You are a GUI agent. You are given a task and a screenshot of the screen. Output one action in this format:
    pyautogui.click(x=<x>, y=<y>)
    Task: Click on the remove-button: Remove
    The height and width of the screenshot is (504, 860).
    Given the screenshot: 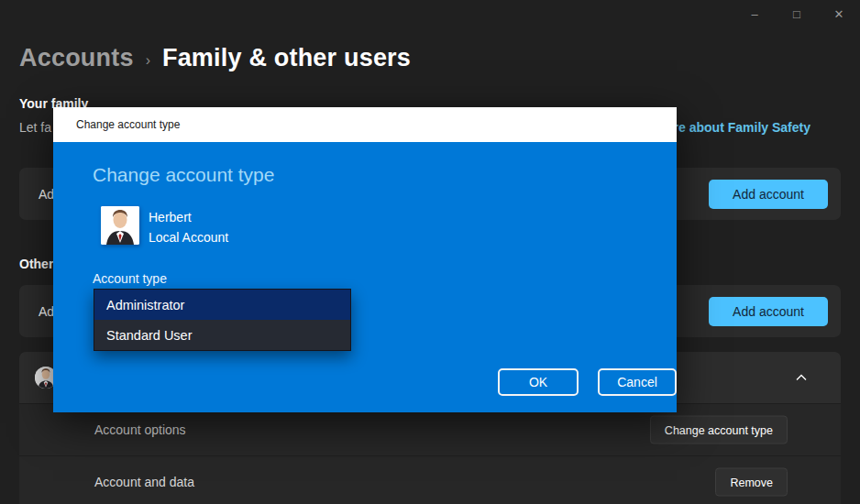 What is the action you would take?
    pyautogui.click(x=752, y=482)
    